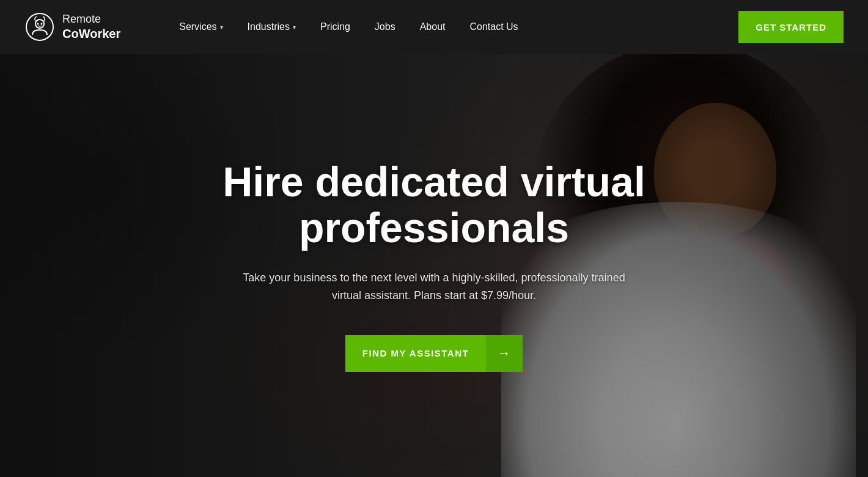 This screenshot has height=477, width=868. What do you see at coordinates (434, 287) in the screenshot?
I see `hero-subtitle: Take your business to the next level wit…` at bounding box center [434, 287].